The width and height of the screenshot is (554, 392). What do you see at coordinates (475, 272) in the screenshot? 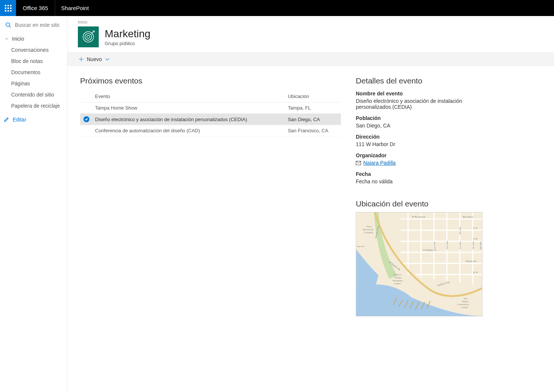
I see `svg-text: K St` at bounding box center [475, 272].